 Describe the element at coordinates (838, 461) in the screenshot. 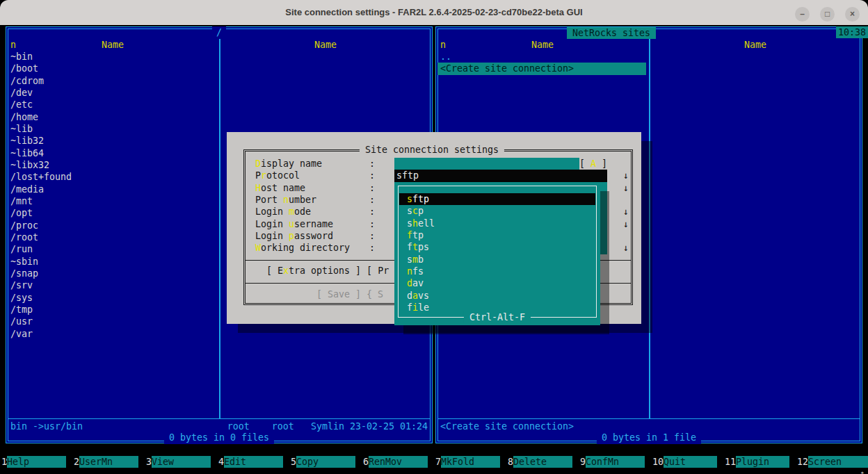

I see `fkey-label-screen: Screen` at that location.